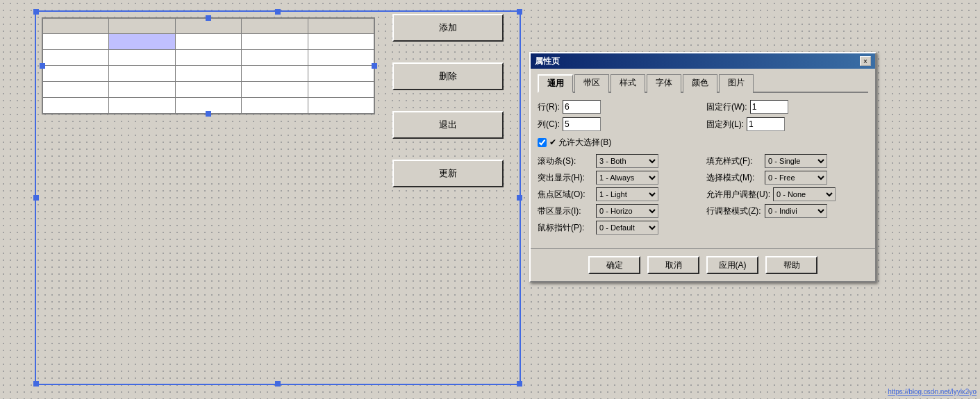 The image size is (980, 399). I want to click on dialog-title: 属性页, so click(547, 61).